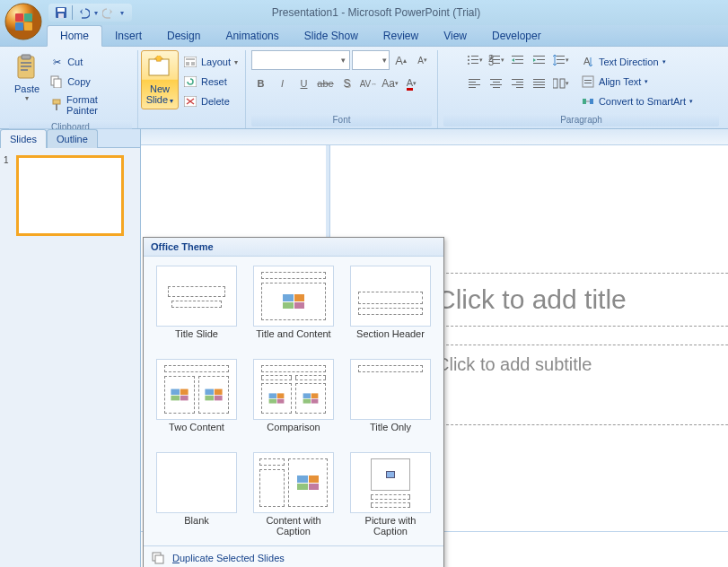 The image size is (728, 567). I want to click on font-family-select: ▾, so click(301, 60).